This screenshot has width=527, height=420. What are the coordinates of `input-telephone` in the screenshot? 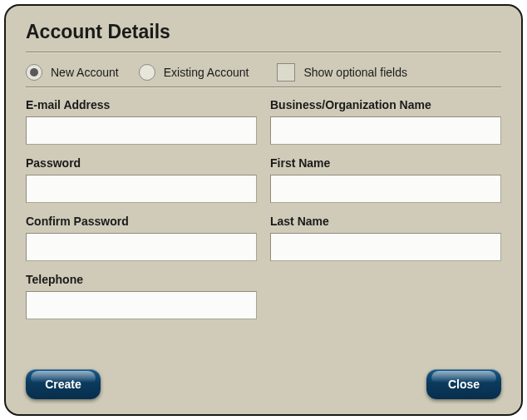 It's located at (141, 305).